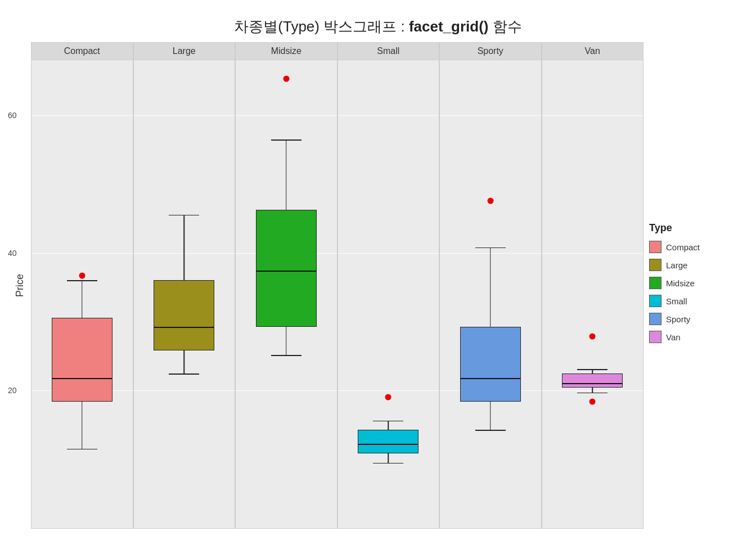 The image size is (756, 540). Describe the element at coordinates (82, 294) in the screenshot. I see `facet-plot-compact: 204060` at that location.